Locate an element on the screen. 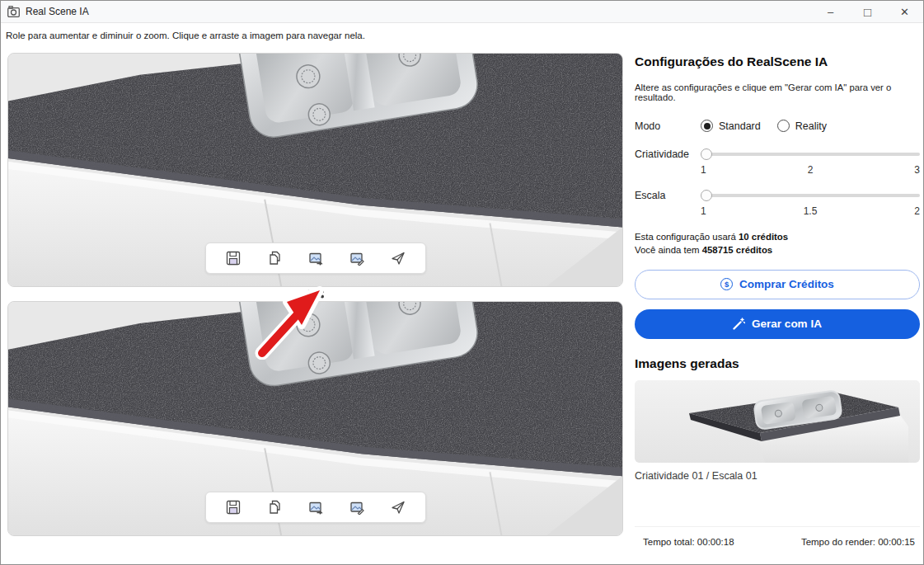 The image size is (924, 565). zoom-instruction-text: Role para aumentar e diminuir o zoom. Cl… is located at coordinates (185, 35).